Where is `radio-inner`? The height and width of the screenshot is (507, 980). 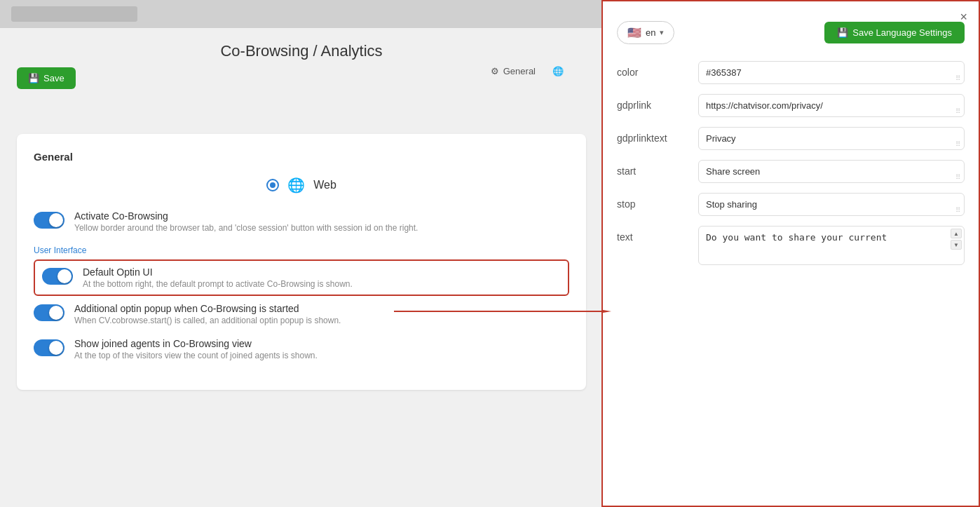
radio-inner is located at coordinates (273, 185).